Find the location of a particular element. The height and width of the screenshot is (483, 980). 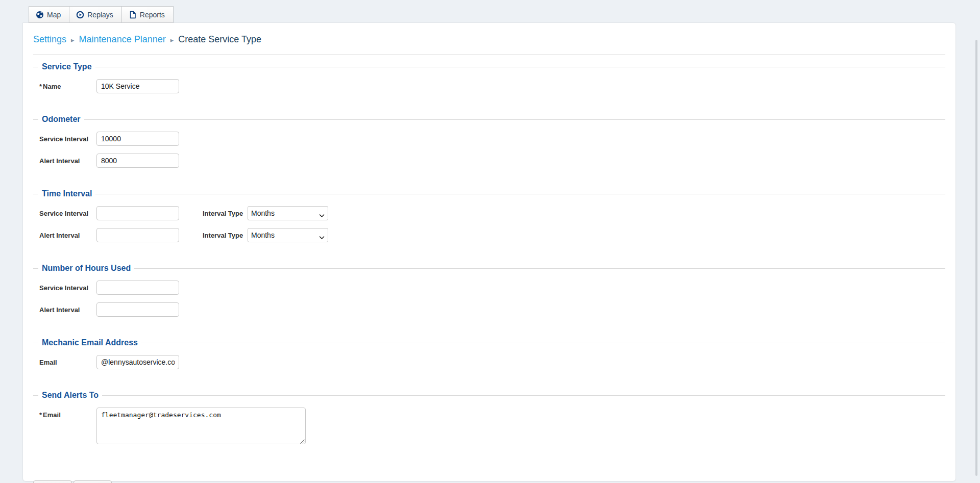

form-row-odometer-service-interval: Service Interval is located at coordinates (492, 139).